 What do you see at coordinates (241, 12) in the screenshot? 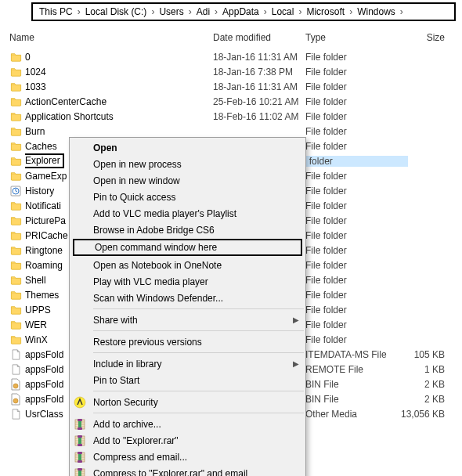
I see `breadcrumb-item: AppData` at bounding box center [241, 12].